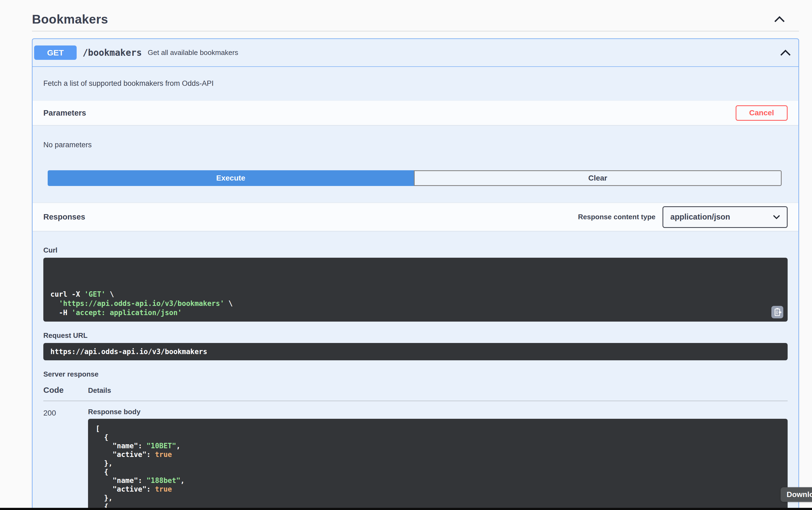  What do you see at coordinates (64, 217) in the screenshot?
I see `responses-title: Responses` at bounding box center [64, 217].